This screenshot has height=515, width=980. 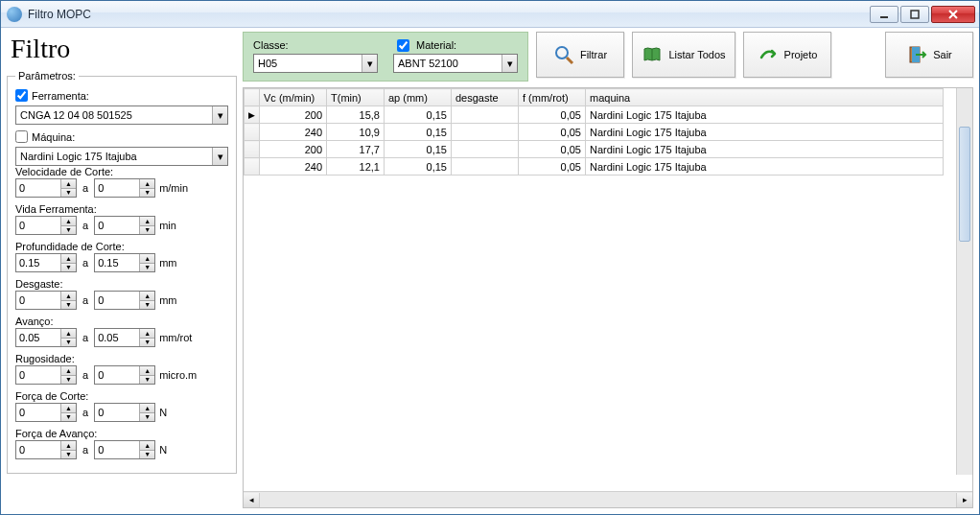 I want to click on maximize-button, so click(x=915, y=14).